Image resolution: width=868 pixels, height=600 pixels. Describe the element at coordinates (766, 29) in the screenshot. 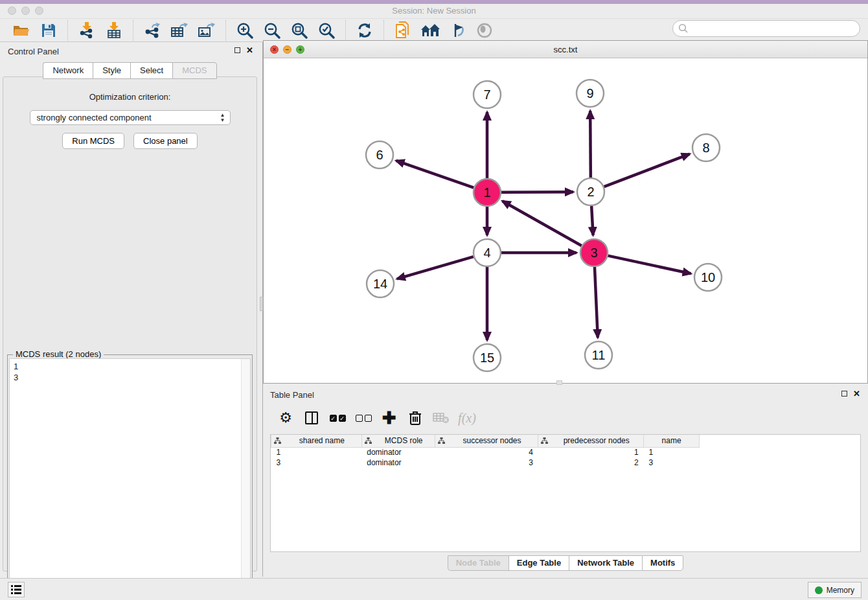

I see `search-field` at that location.